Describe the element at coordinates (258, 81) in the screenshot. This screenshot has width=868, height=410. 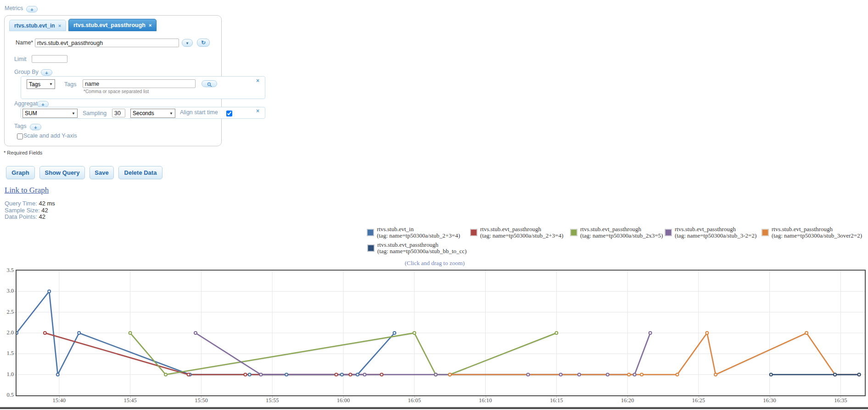
I see `remove-group-by-icon: ×` at that location.